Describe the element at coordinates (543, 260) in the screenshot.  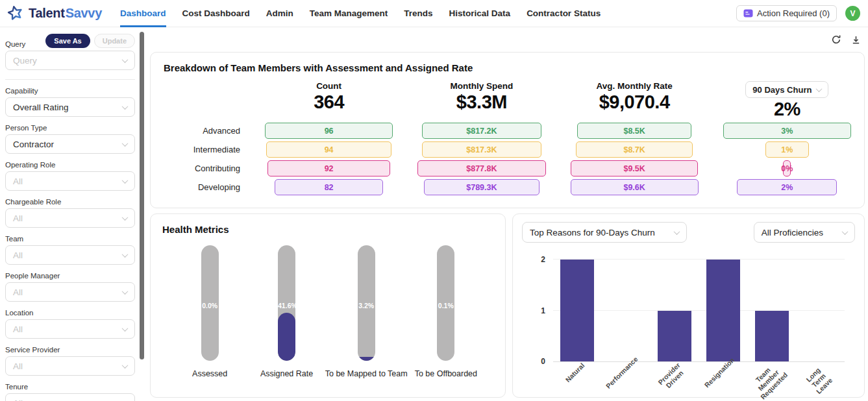
I see `y-tick-2: 2` at that location.